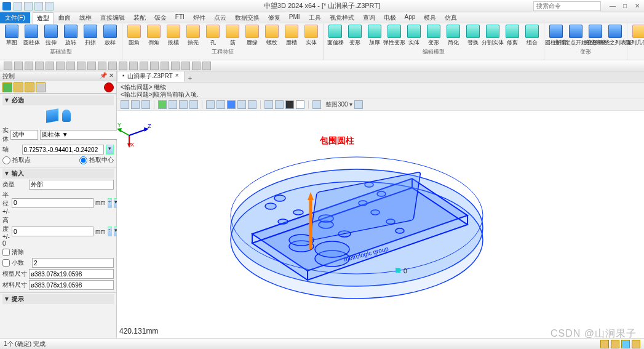  I want to click on ribbon-button: 面偏移, so click(335, 36).